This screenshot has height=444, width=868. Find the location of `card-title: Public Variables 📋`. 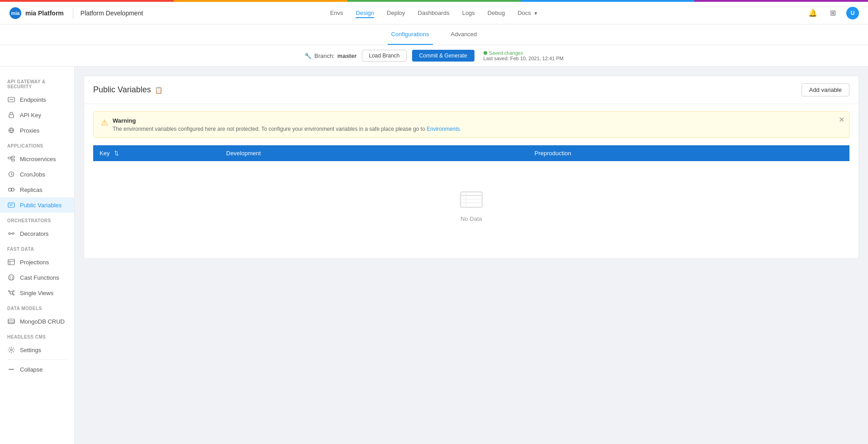

card-title: Public Variables 📋 is located at coordinates (128, 90).